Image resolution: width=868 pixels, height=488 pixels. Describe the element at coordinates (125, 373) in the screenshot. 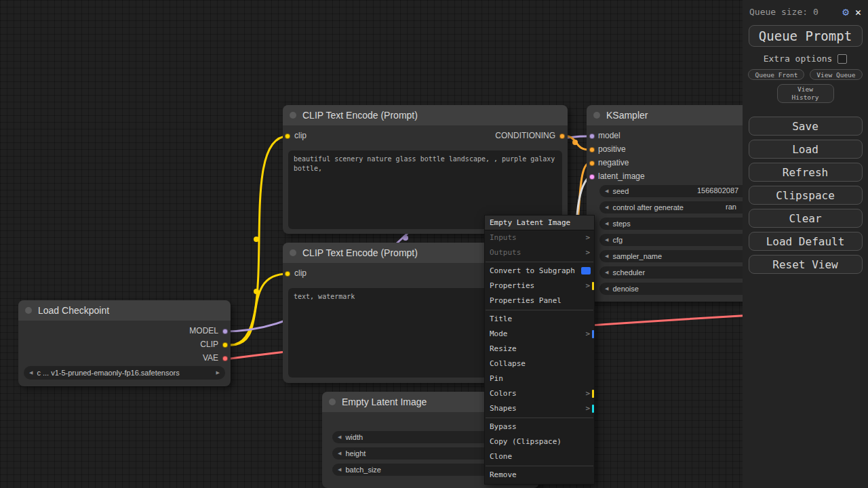

I see `ckpt-name-widget: ◀ c ... v1-5-pruned-emaonly-fp16.safeten…` at that location.